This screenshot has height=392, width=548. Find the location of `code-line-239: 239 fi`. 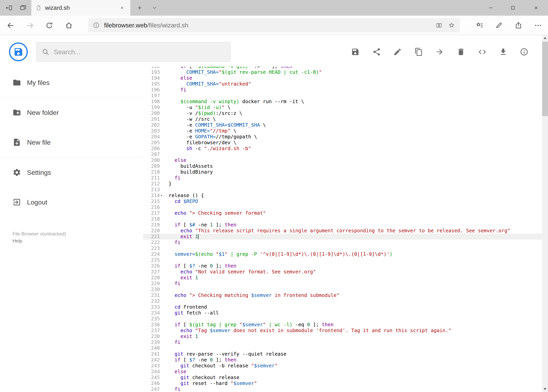

code-line-239: 239 fi is located at coordinates (343, 342).